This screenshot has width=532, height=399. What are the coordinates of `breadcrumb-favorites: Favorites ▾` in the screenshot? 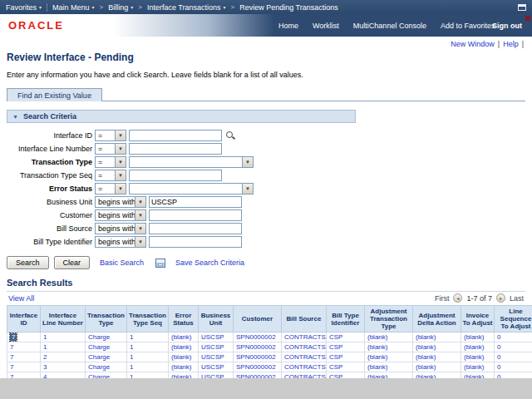 It's located at (23, 7).